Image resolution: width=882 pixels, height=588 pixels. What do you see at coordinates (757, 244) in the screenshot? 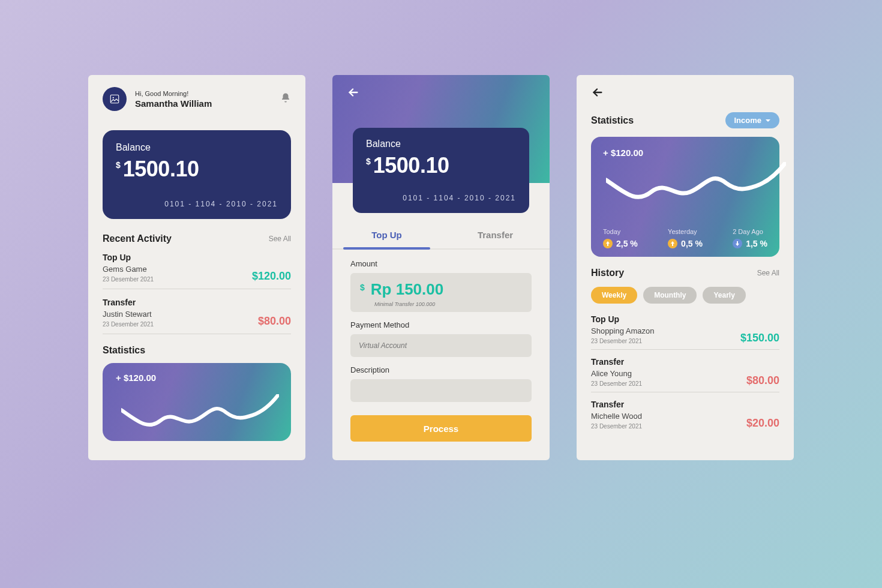
I see `stat-value: 1,5 %` at bounding box center [757, 244].